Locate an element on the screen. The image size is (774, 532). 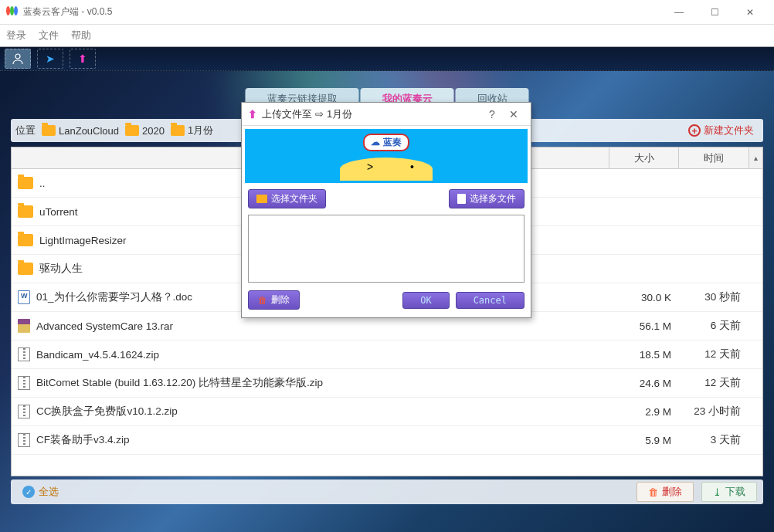
file-size: 18.5 M is located at coordinates (644, 355).